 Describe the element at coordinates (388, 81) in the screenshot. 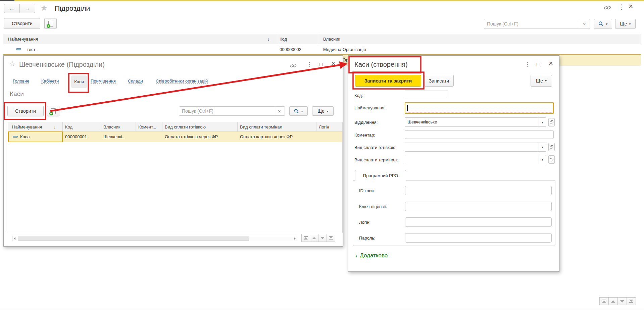

I see `save-and-close-button: Записати та закрити` at that location.